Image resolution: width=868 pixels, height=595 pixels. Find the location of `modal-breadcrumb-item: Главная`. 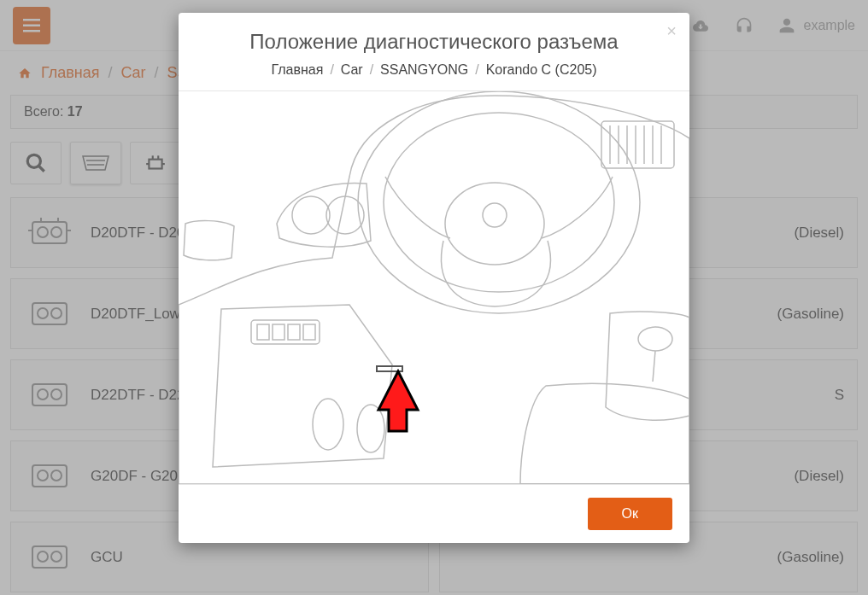

modal-breadcrumb-item: Главная is located at coordinates (297, 70).